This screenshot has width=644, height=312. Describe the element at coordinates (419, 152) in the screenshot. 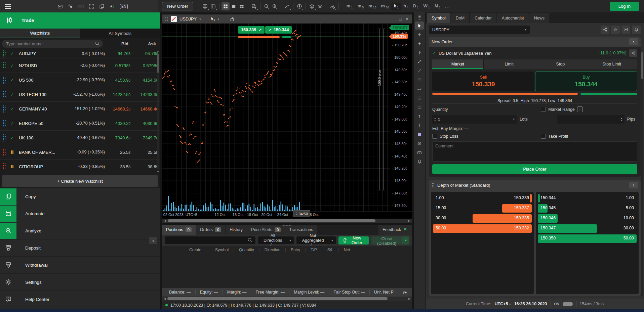

I see `screenshot-tool-icon` at that location.